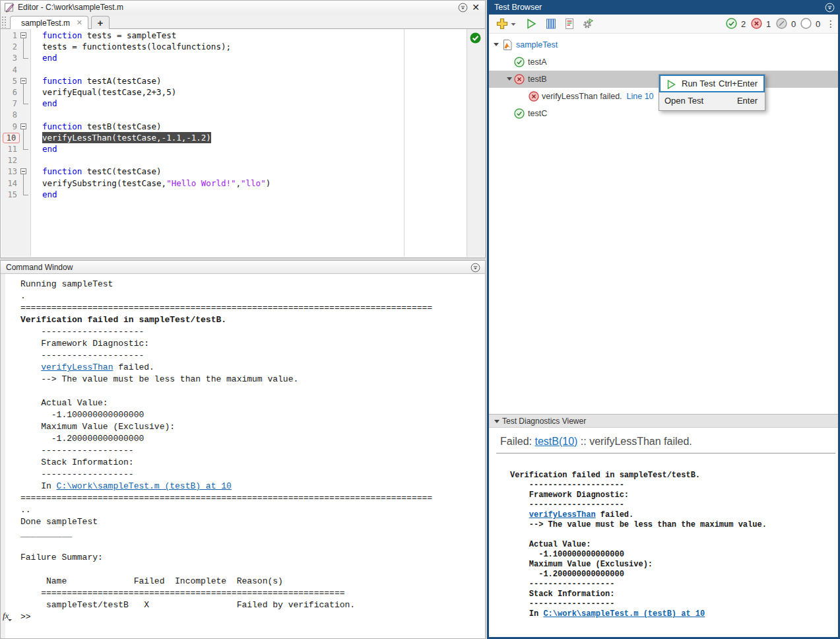  I want to click on command-window-menu-icon, so click(475, 268).